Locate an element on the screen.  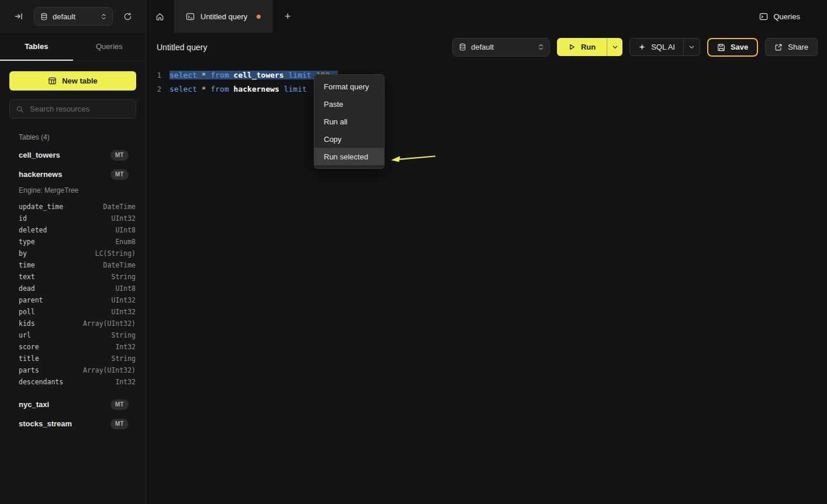
column-row: partsArray(UInt32) is located at coordinates (72, 370).